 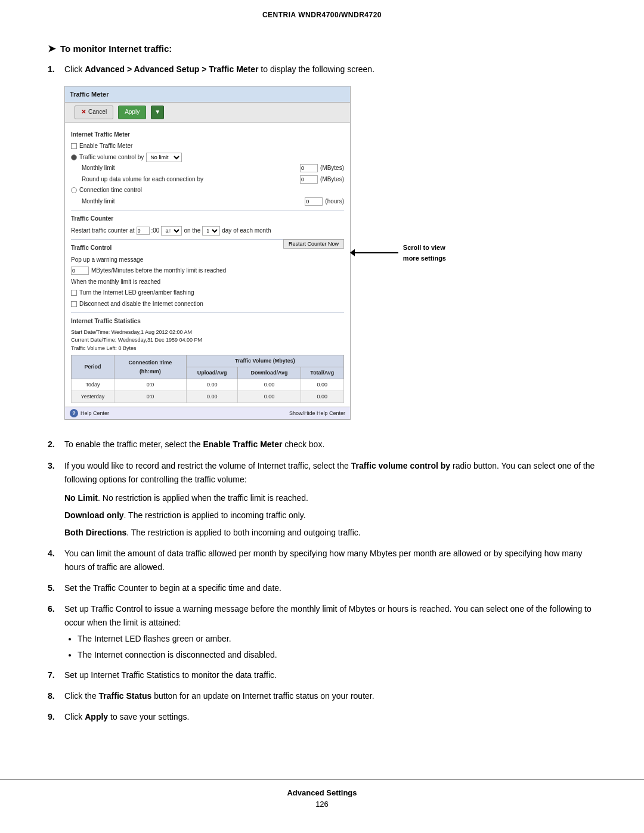 What do you see at coordinates (328, 615) in the screenshot?
I see `step-6-text: Set up Traffic Control to issue a warnin…` at bounding box center [328, 615].